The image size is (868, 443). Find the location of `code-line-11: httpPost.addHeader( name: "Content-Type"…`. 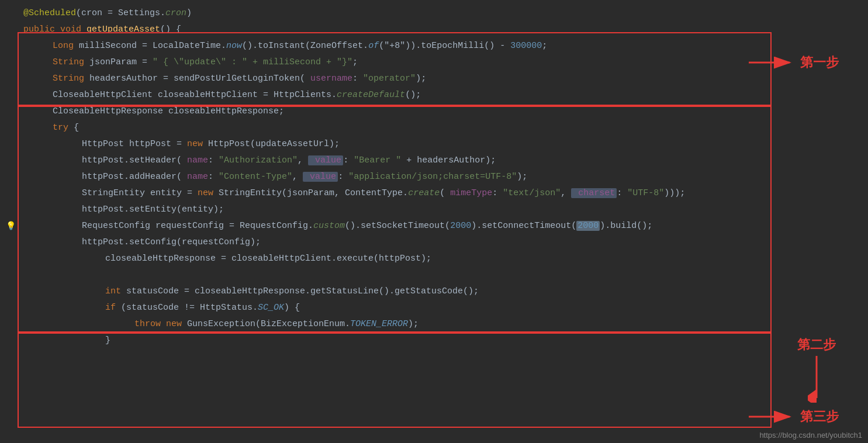

code-line-11: httpPost.addHeader( name: "Content-Type"… is located at coordinates (434, 176).